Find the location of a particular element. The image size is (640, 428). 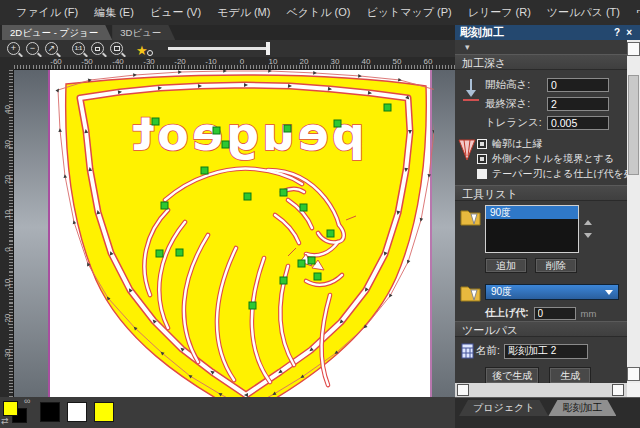

ruler-tick-label: 50 is located at coordinates (397, 62).